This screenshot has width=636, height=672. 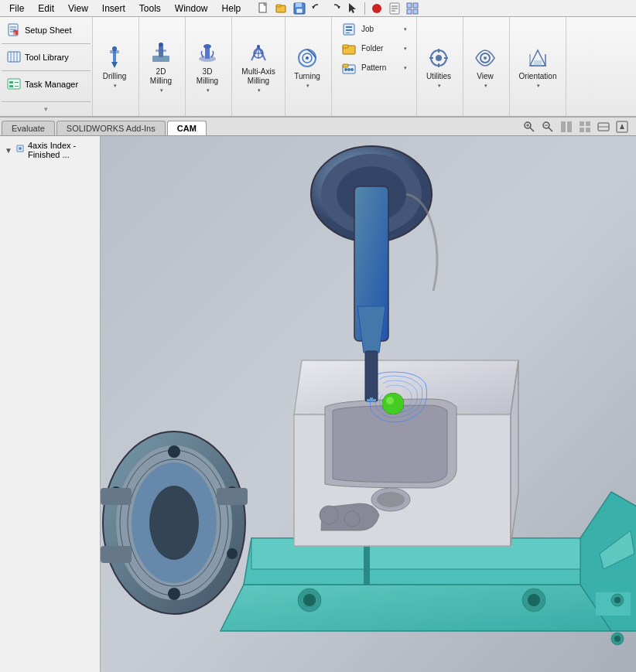 What do you see at coordinates (412, 9) in the screenshot?
I see `toolbar-grid-icon` at bounding box center [412, 9].